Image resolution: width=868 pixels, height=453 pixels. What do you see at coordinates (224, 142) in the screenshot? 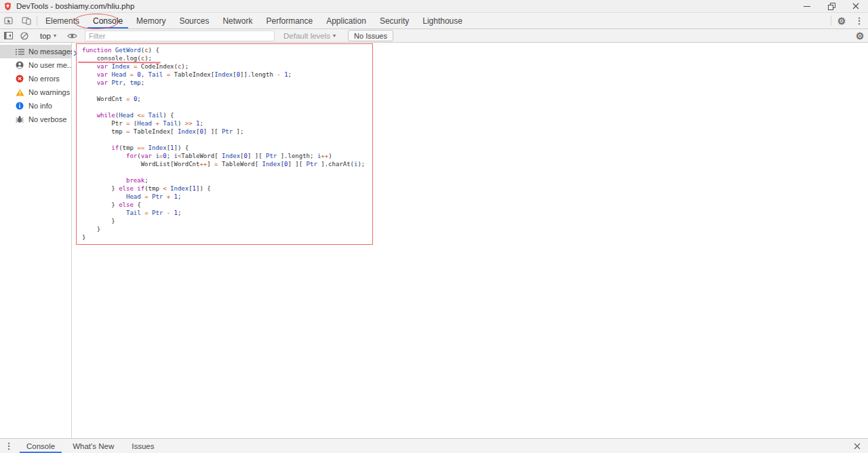
I see `console-source-code: function GetWord(c) { console.log(c); va…` at bounding box center [224, 142].